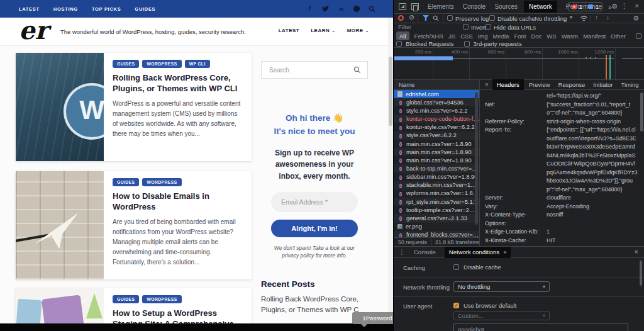  Describe the element at coordinates (584, 19) in the screenshot. I see `network-conditions-icon` at that location.